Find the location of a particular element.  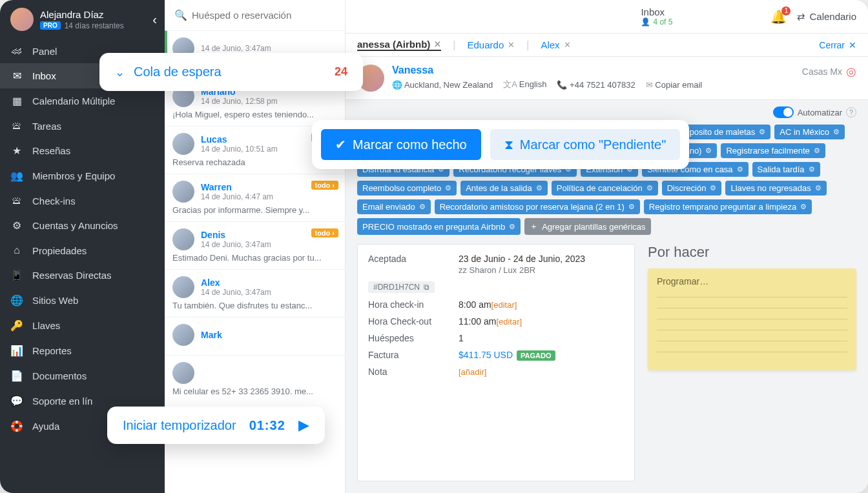

template-chip: Email enviado⚙ is located at coordinates (394, 206).